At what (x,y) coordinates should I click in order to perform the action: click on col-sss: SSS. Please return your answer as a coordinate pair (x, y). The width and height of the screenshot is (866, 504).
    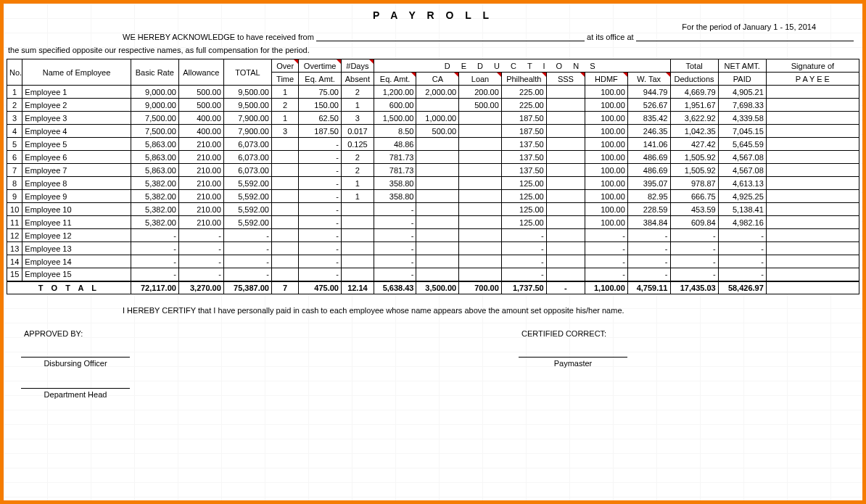
    Looking at the image, I should click on (566, 79).